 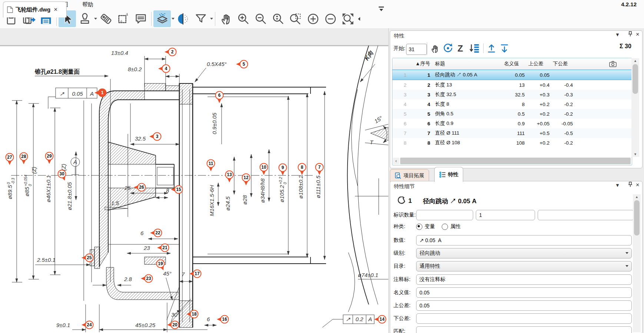 What do you see at coordinates (630, 185) in the screenshot?
I see `details-pin-icon` at bounding box center [630, 185].